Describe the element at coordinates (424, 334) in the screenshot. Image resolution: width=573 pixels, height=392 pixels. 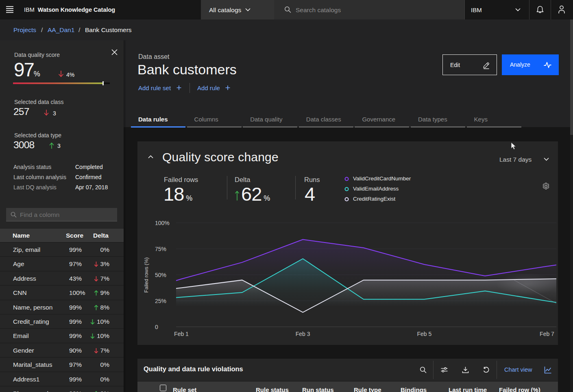
I see `svg-text: Feb 5` at that location.